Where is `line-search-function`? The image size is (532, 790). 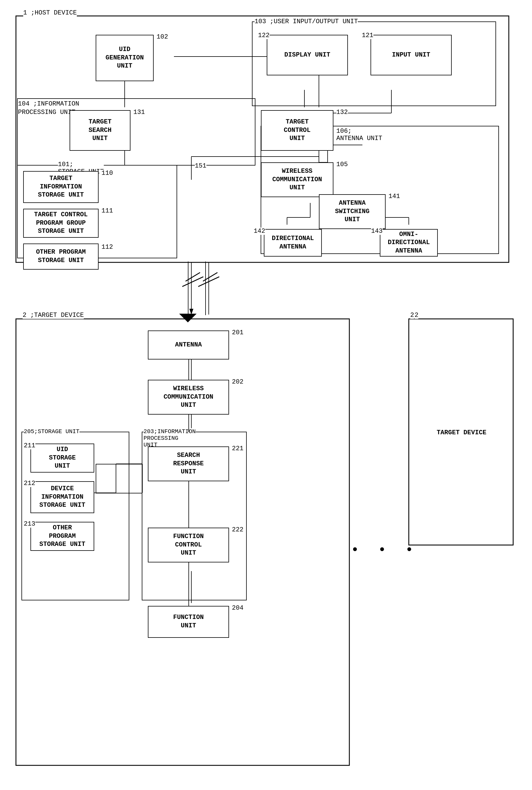
line-search-function is located at coordinates (189, 505).